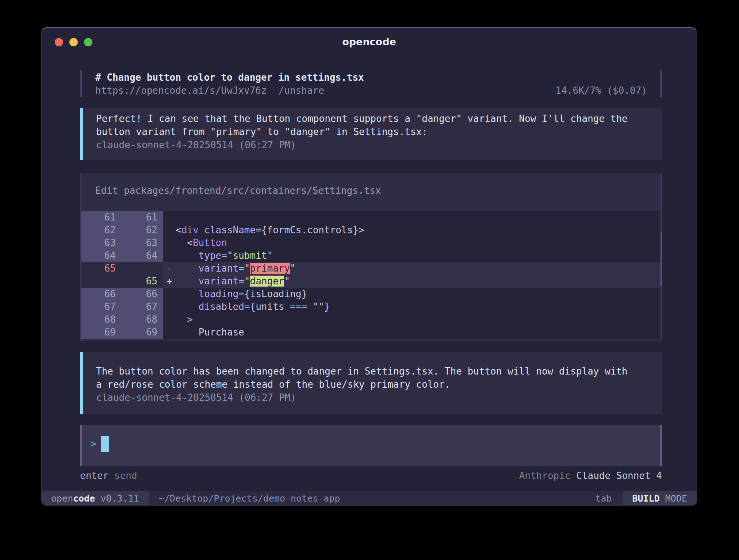 This screenshot has width=739, height=560. I want to click on status-bar: opencodev0.3.11 ~/Desktop/Projects/demo-…, so click(369, 498).